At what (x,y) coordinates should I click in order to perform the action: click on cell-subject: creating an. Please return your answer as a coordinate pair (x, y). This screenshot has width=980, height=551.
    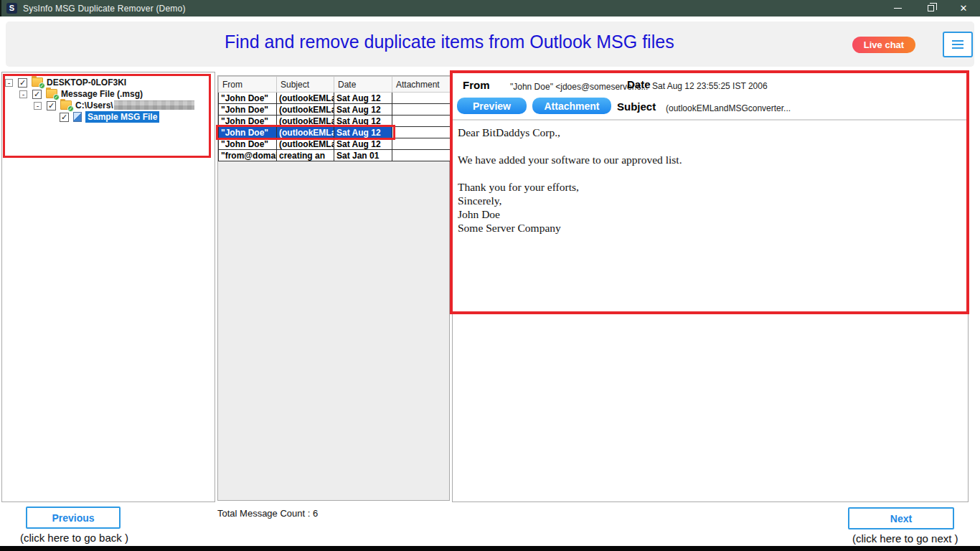
    Looking at the image, I should click on (306, 156).